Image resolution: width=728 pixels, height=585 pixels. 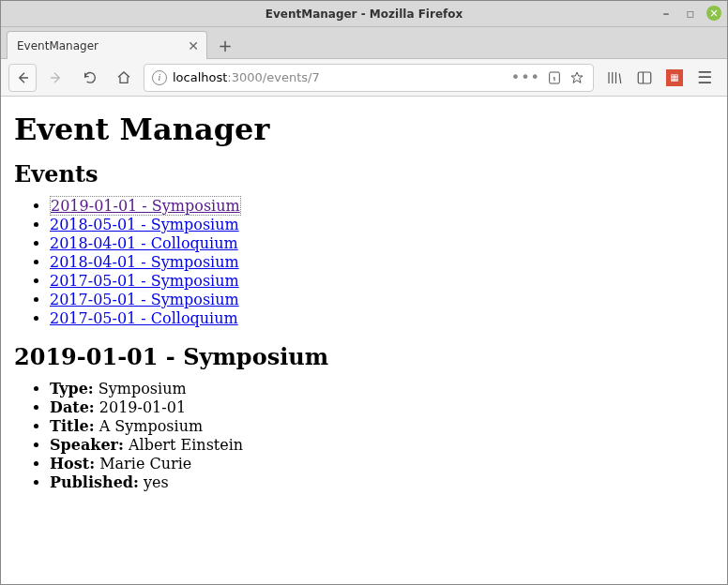 I want to click on list-item: 2017-05-01 - Colloquium, so click(x=382, y=319).